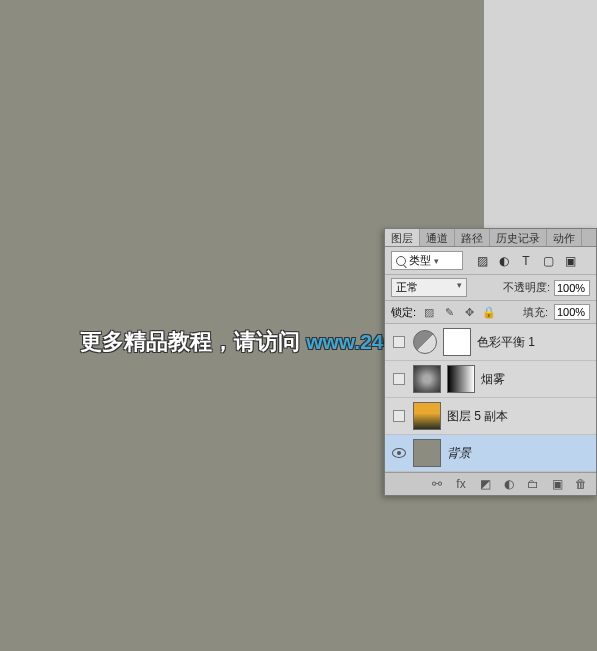 This screenshot has width=597, height=651. Describe the element at coordinates (459, 312) in the screenshot. I see `lock-icons: ▨ ✎ ✥ 🔒` at that location.